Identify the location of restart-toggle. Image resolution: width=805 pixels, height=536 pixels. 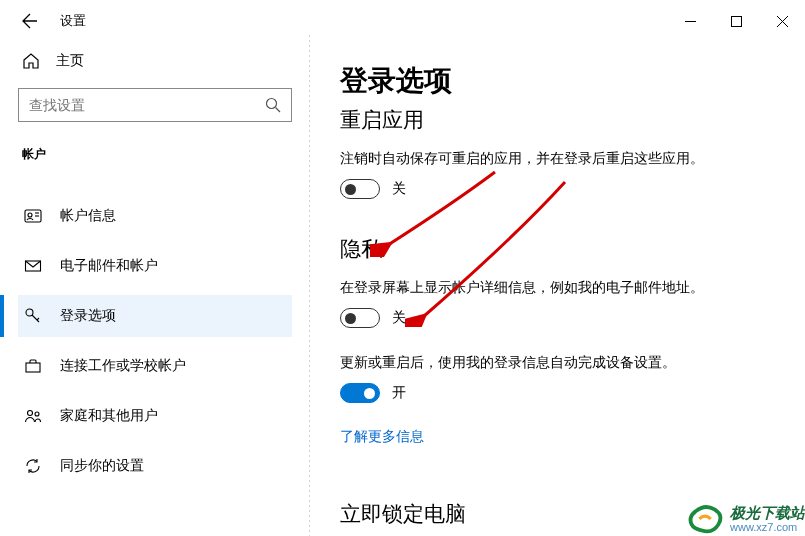
(360, 189).